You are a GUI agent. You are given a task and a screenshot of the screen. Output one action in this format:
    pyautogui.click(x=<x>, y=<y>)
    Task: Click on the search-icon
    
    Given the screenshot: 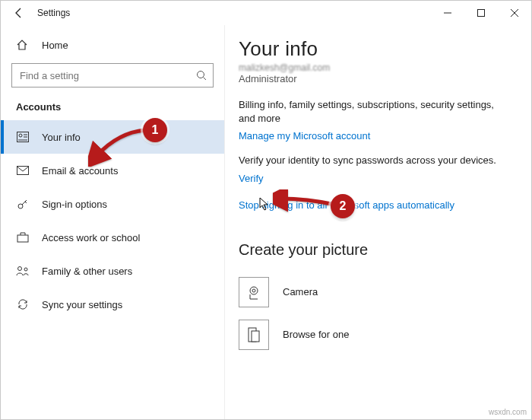 What is the action you would take?
    pyautogui.click(x=201, y=75)
    